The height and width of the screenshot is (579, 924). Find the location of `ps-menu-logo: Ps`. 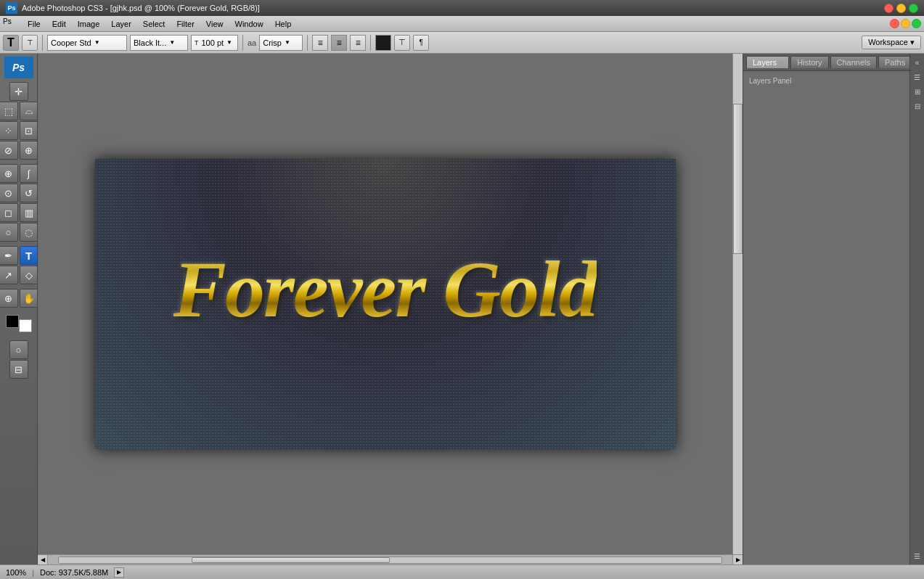

ps-menu-logo: Ps is located at coordinates (9, 24).